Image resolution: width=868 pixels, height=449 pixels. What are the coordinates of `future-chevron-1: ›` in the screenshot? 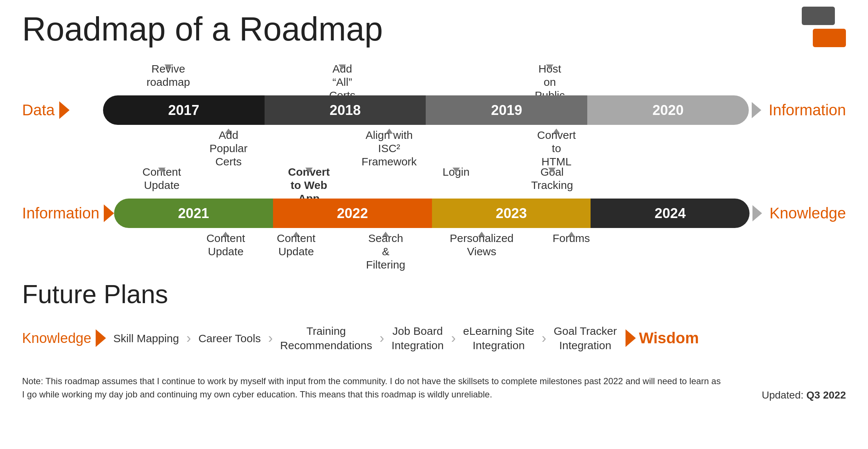 It's located at (271, 338).